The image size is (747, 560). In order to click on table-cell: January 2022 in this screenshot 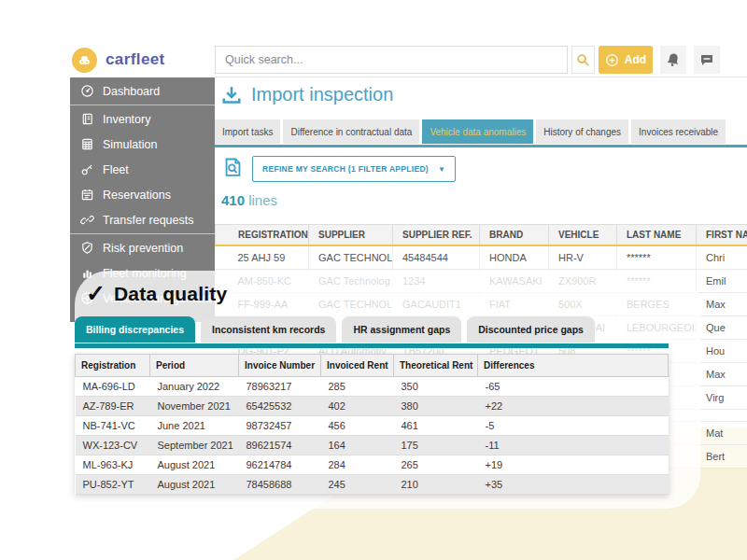, I will do `click(194, 386)`.